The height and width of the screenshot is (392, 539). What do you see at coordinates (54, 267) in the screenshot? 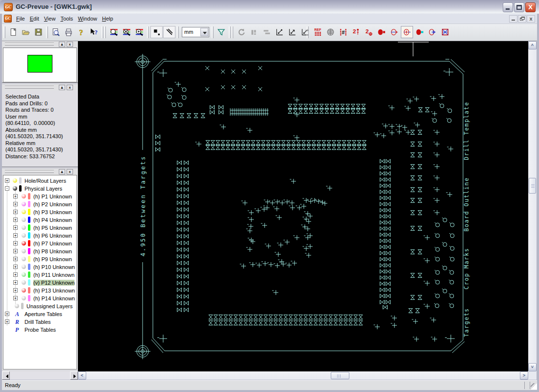
I see `tree-item-label: (h) P10 Unknown` at bounding box center [54, 267].